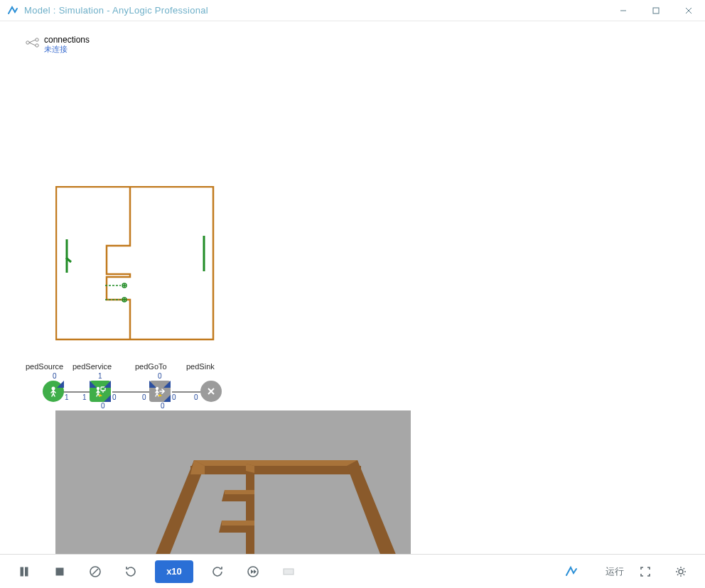 Image resolution: width=705 pixels, height=588 pixels. Describe the element at coordinates (200, 366) in the screenshot. I see `block-label-pedsink: pedSink` at that location.